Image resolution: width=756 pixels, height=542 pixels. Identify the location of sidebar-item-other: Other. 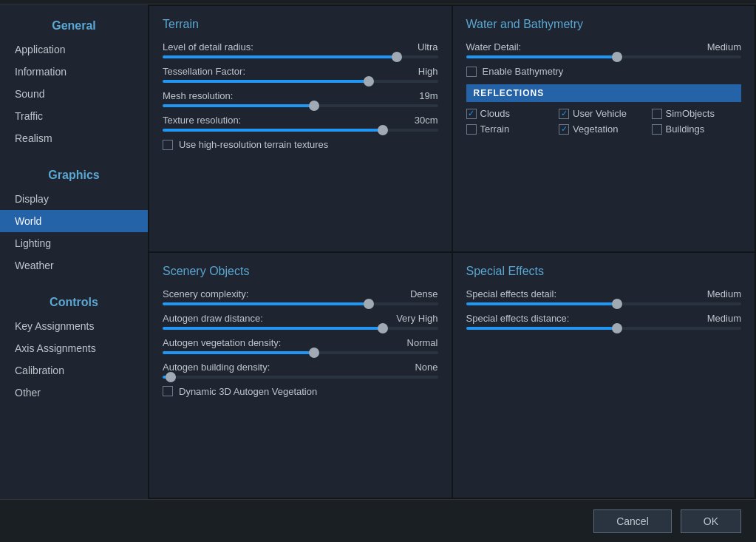
(74, 393).